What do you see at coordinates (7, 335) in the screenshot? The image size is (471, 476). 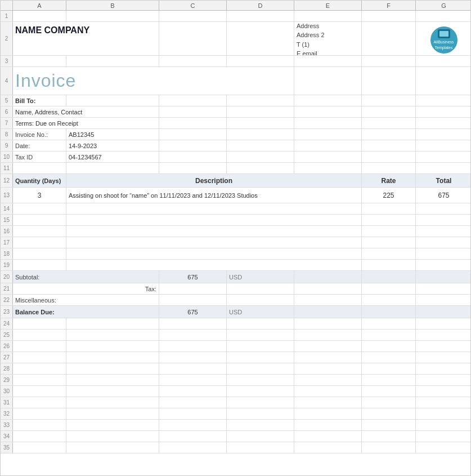 I see `row-num-25: 25` at bounding box center [7, 335].